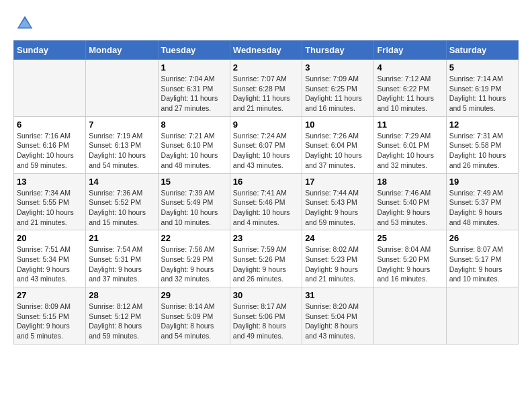 The height and width of the screenshot is (411, 532). I want to click on col-header-wednesday: Wednesday, so click(266, 50).